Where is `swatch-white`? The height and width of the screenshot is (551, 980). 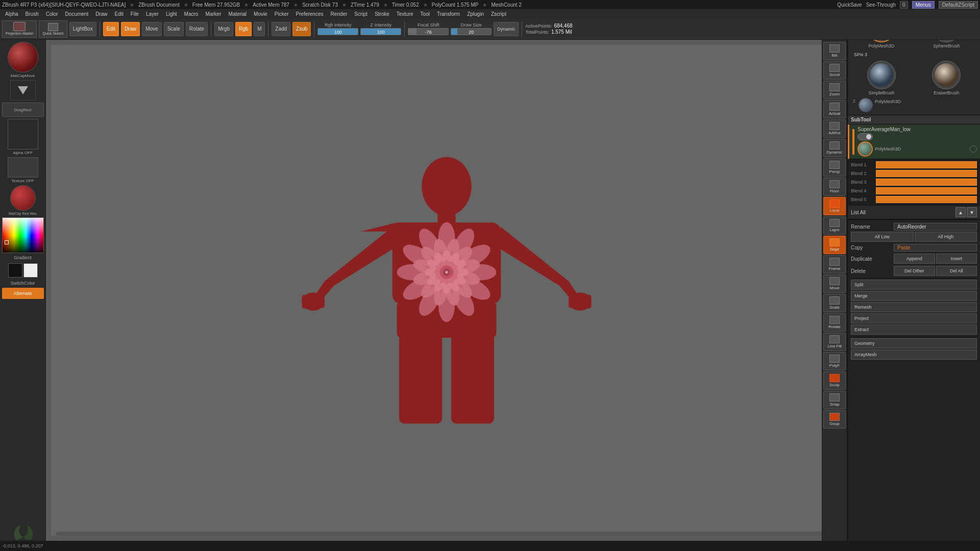
swatch-white is located at coordinates (31, 270).